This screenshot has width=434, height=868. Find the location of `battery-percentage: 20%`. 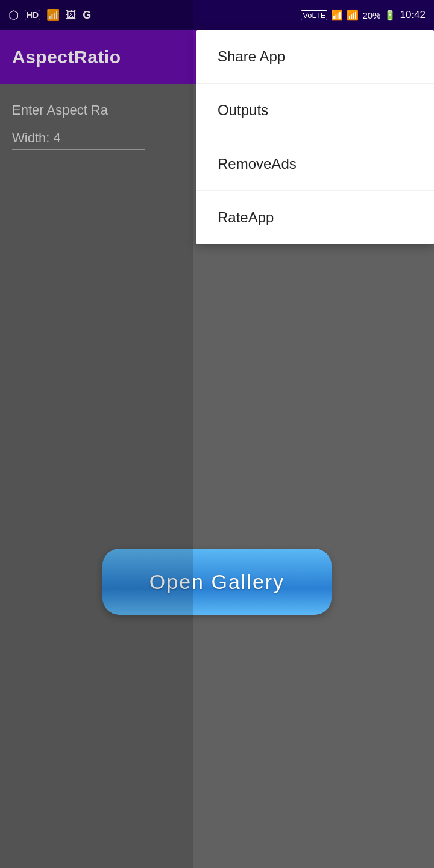

battery-percentage: 20% is located at coordinates (371, 16).